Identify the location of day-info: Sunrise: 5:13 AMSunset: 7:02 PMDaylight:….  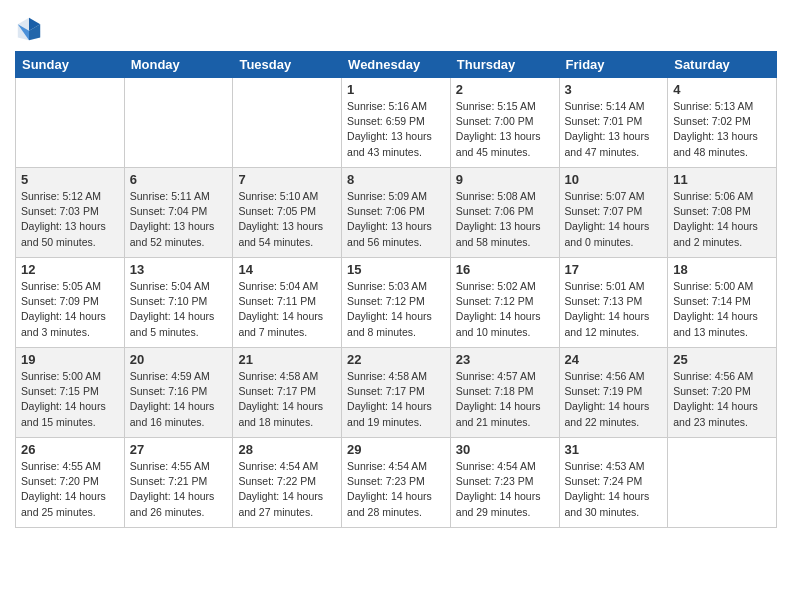
(722, 130).